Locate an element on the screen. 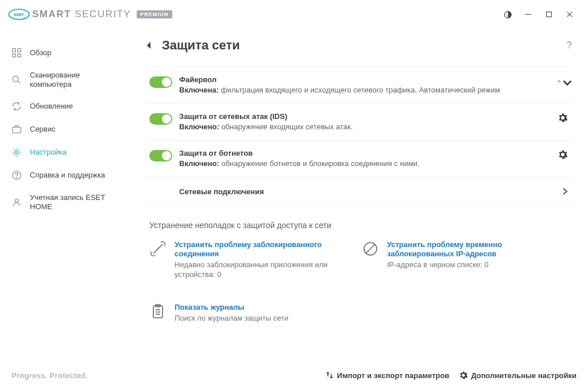 The width and height of the screenshot is (588, 385). link-label: Сетевые подключения is located at coordinates (222, 192).